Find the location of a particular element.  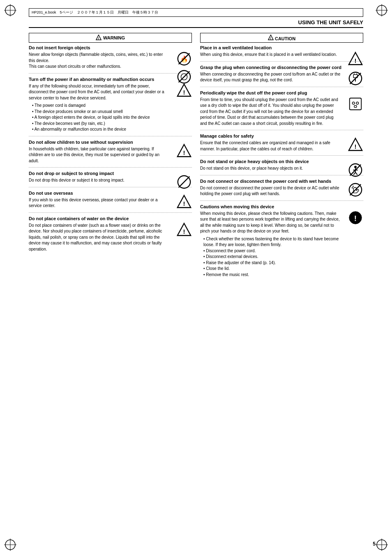

body-text-ventilated: When using this device, ensure that it i… is located at coordinates (269, 54).